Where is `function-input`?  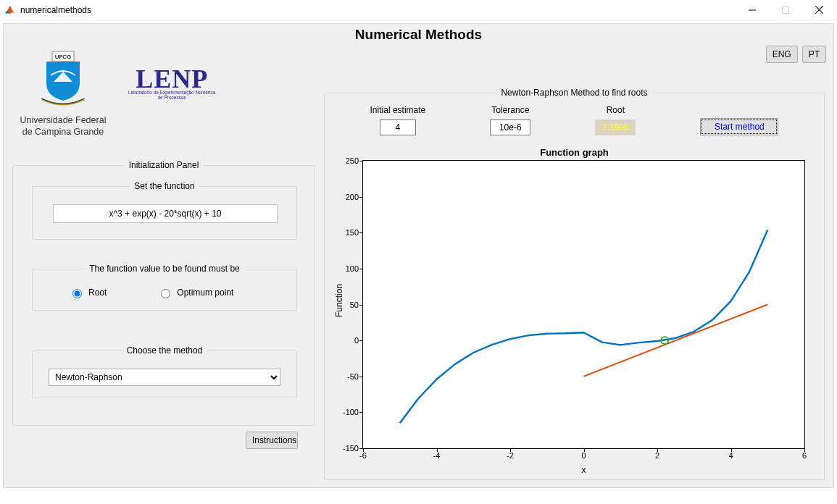 function-input is located at coordinates (165, 214).